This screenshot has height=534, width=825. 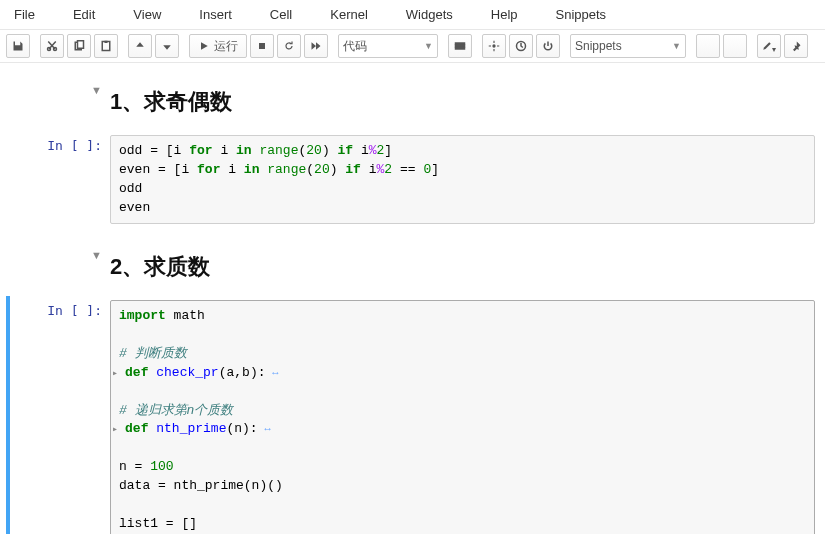 I want to click on move-down-icon, so click(x=167, y=46).